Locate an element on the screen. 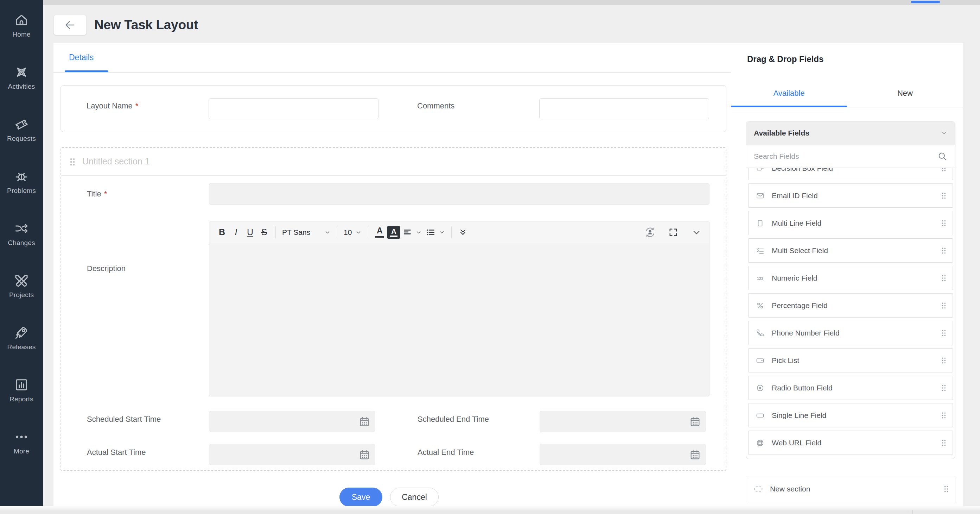 This screenshot has width=980, height=514. numeric-icon: 123 is located at coordinates (760, 278).